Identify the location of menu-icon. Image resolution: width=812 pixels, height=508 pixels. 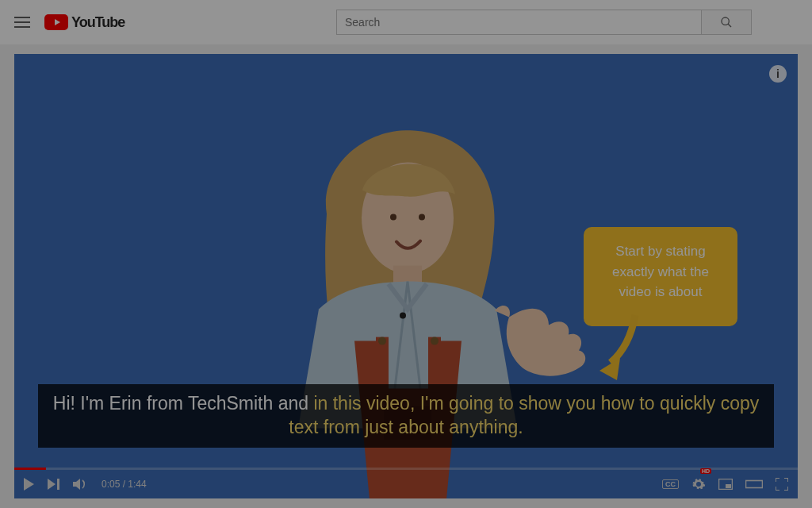
(22, 22).